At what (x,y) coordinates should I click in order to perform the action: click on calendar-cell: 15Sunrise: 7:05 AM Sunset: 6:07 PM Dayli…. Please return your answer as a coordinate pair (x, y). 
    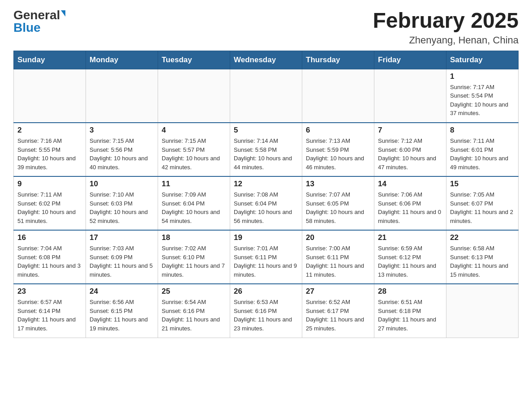
    Looking at the image, I should click on (483, 203).